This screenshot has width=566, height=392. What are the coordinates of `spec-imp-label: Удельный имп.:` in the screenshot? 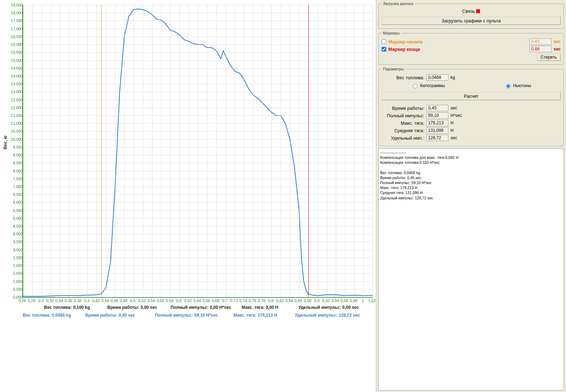 It's located at (404, 138).